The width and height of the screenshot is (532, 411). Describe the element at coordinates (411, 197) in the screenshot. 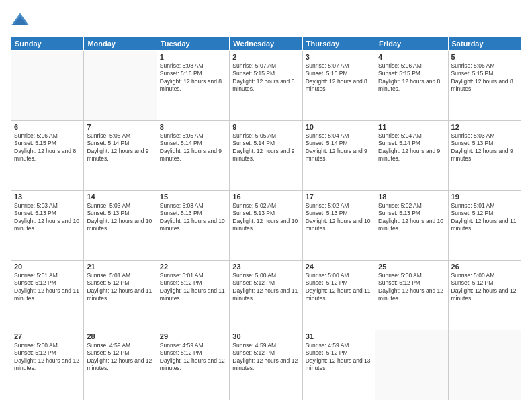

I see `day-number: 18` at that location.